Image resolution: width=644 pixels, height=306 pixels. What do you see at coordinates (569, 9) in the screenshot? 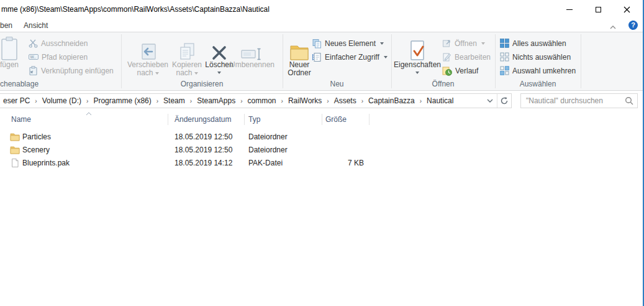
I see `minimize-button` at bounding box center [569, 9].